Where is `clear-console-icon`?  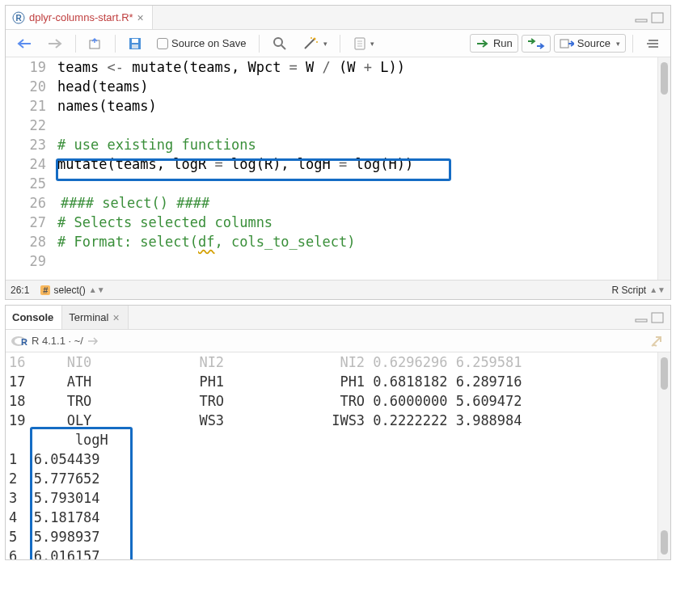 clear-console-icon is located at coordinates (657, 341).